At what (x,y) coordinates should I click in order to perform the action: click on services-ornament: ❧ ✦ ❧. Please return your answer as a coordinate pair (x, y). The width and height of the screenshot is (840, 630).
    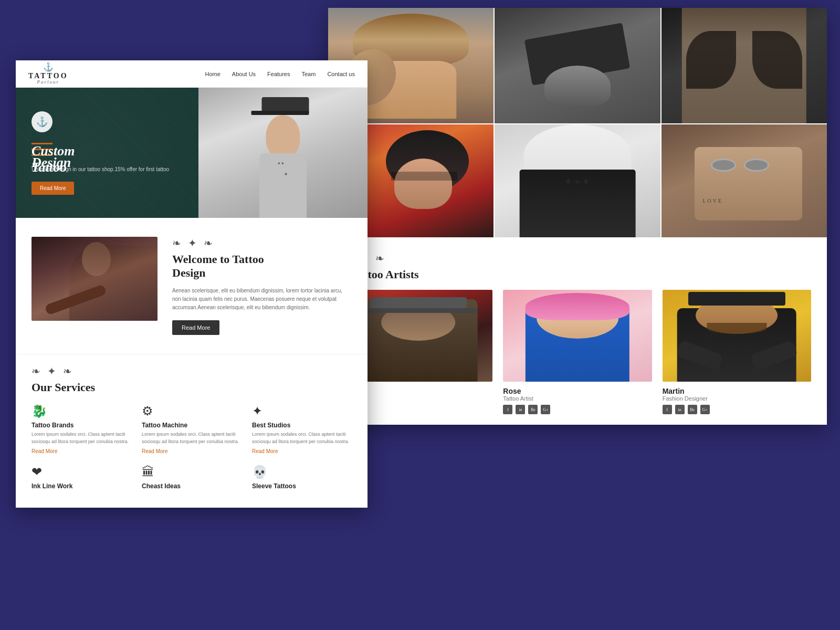
    Looking at the image, I should click on (192, 371).